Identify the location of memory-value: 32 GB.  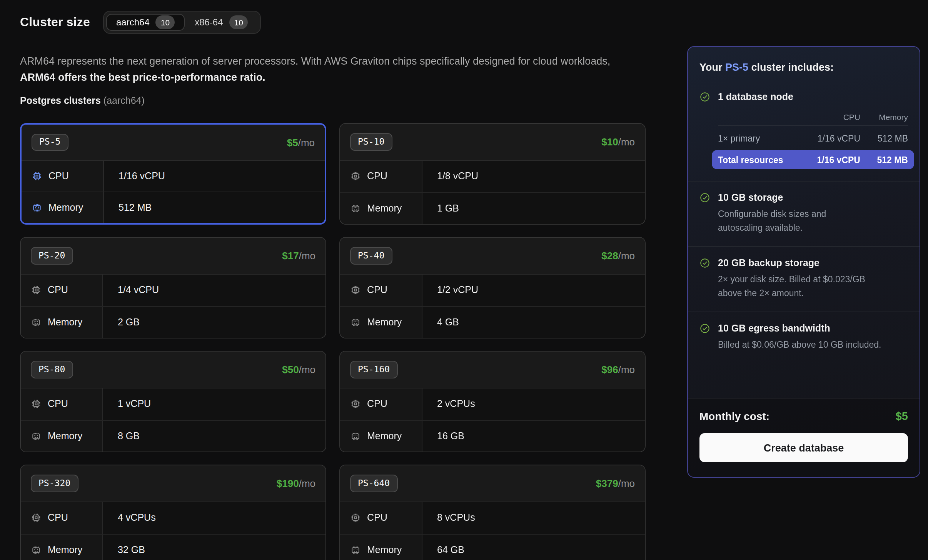
(124, 547).